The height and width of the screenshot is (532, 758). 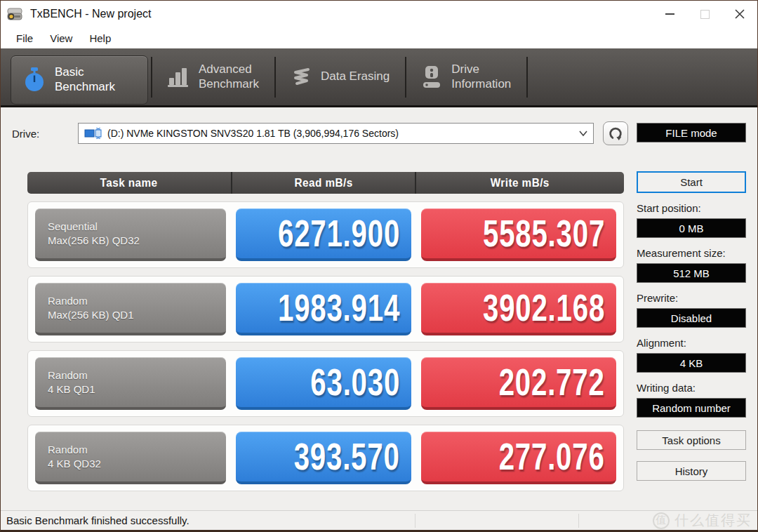 What do you see at coordinates (705, 14) in the screenshot?
I see `window-controls` at bounding box center [705, 14].